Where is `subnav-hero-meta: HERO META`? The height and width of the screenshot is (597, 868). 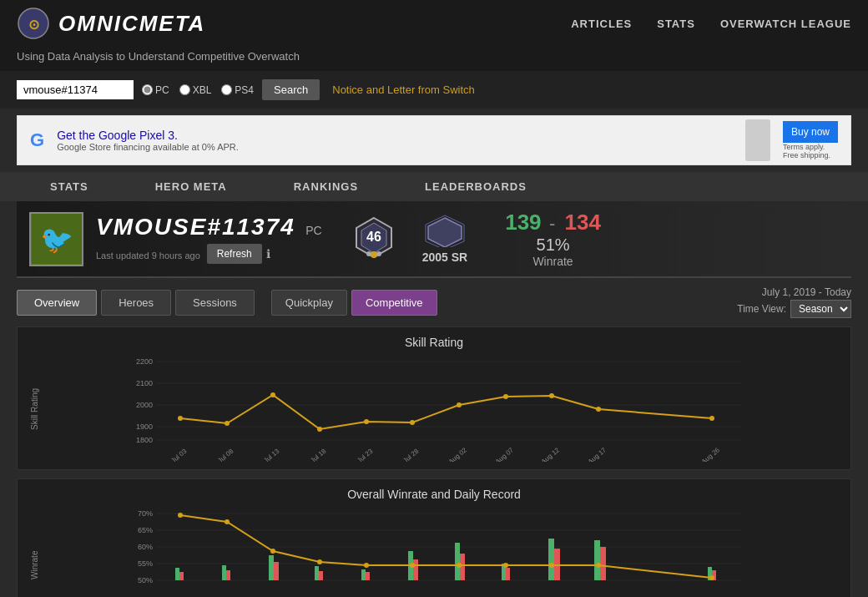 subnav-hero-meta: HERO META is located at coordinates (191, 187).